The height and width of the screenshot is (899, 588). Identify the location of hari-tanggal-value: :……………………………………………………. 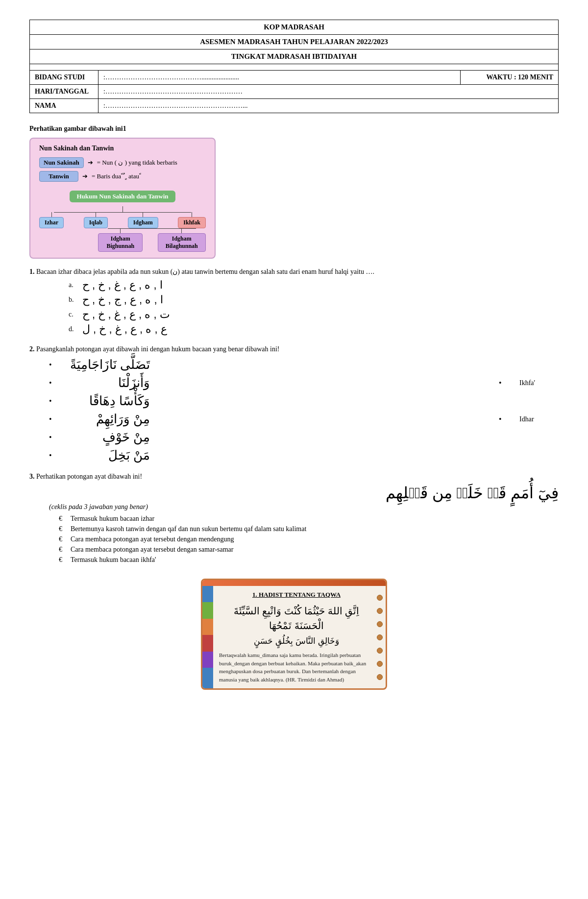
(328, 92).